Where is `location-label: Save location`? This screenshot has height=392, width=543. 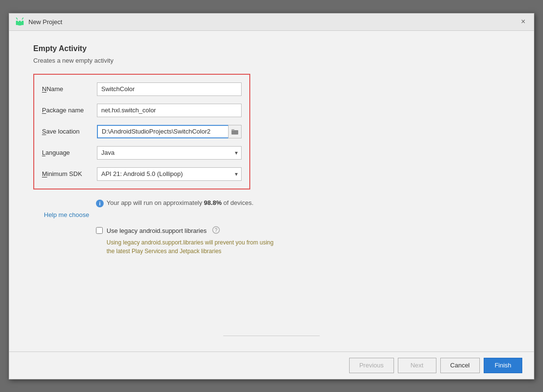
location-label: Save location is located at coordinates (66, 131).